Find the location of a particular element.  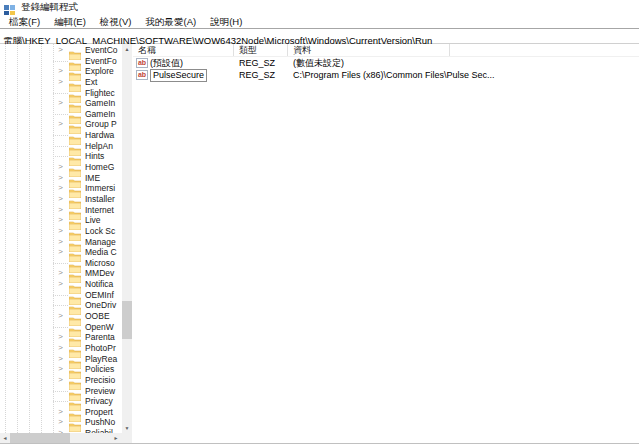

tree-item: >Propert is located at coordinates (61, 412).